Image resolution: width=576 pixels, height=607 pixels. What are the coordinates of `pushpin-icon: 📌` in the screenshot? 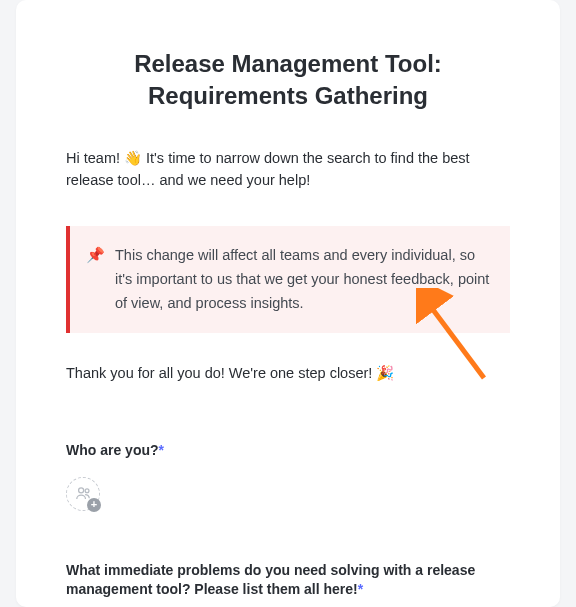 It's located at (96, 280).